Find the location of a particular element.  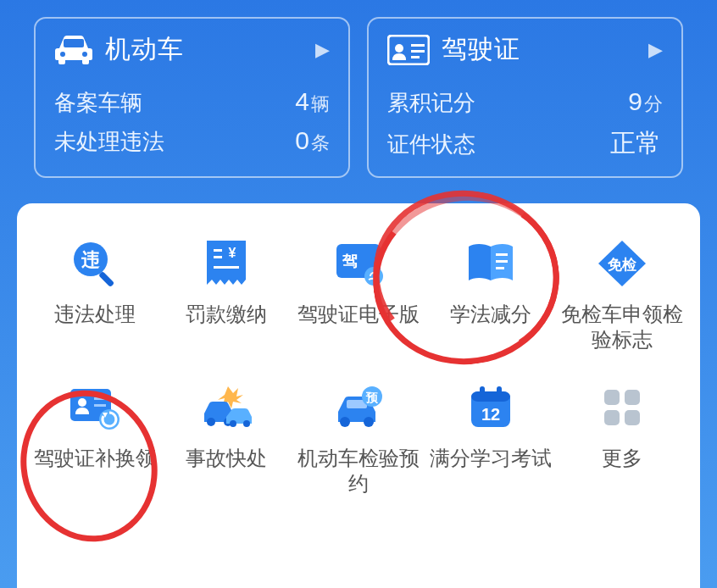

svg-text: 免检 is located at coordinates (622, 264).